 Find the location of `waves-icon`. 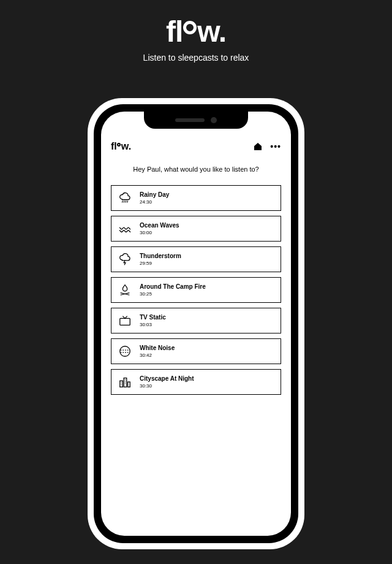

waves-icon is located at coordinates (125, 229).